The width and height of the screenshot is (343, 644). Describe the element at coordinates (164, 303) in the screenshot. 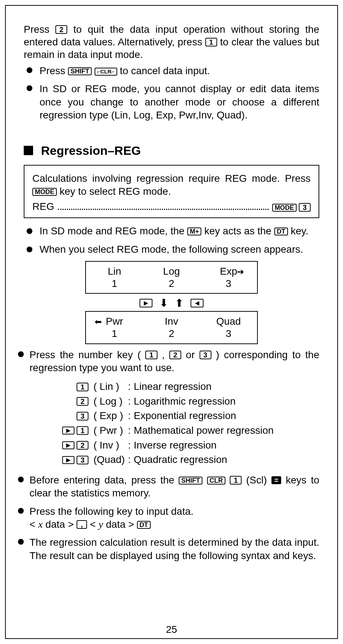

I see `down-arrow-icon: ⬇` at that location.